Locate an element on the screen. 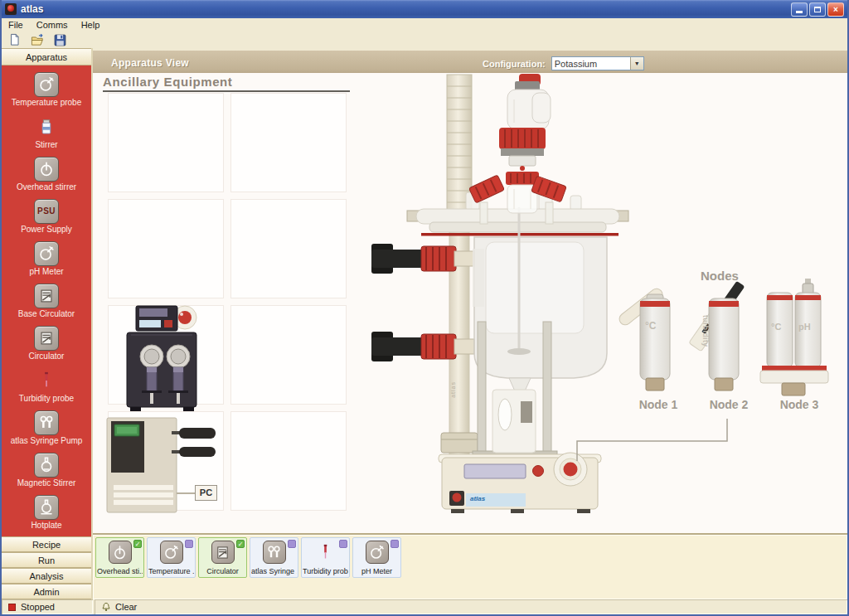 Image resolution: width=849 pixels, height=616 pixels. minimize-button is located at coordinates (799, 10).